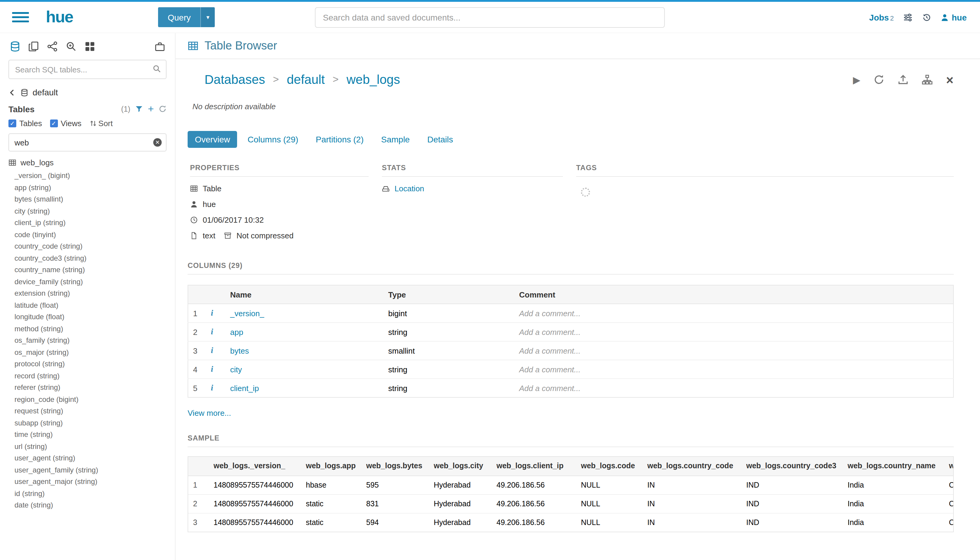  Describe the element at coordinates (472, 170) in the screenshot. I see `stats-heading: STATS` at that location.